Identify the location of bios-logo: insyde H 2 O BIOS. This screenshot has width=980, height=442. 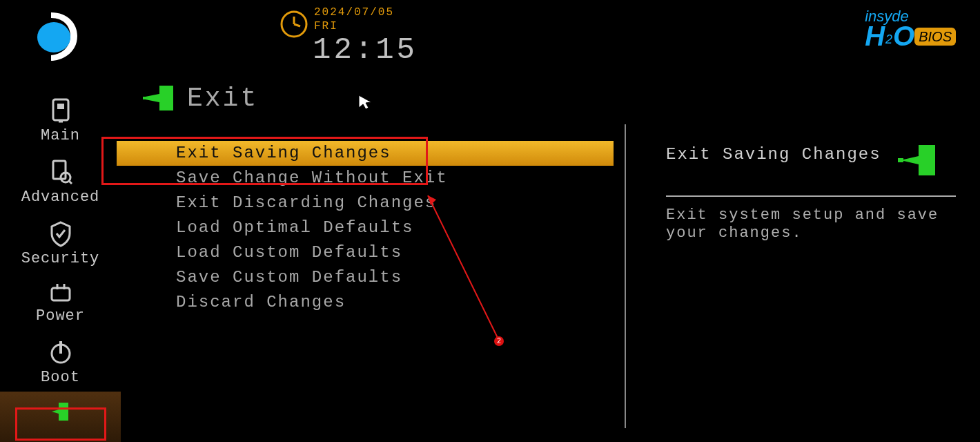
(910, 29).